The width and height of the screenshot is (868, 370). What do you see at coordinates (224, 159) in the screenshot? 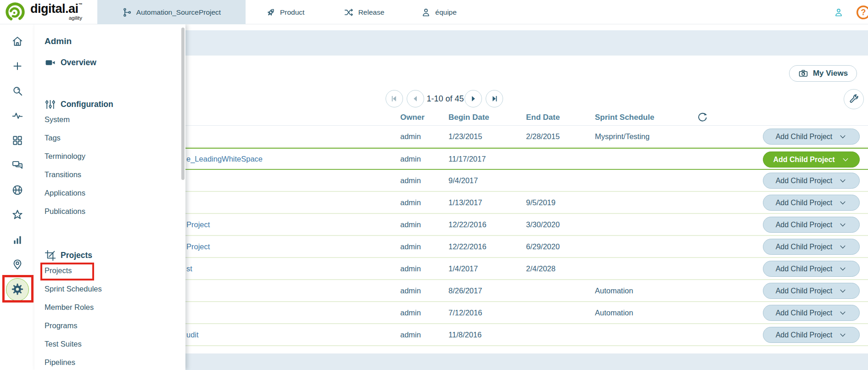
I see `project-name-link: e_LeadingWhiteSpace` at bounding box center [224, 159].